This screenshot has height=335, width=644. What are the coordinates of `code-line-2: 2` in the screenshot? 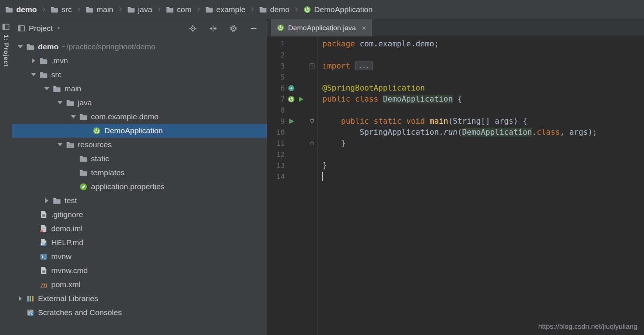 It's located at (455, 55).